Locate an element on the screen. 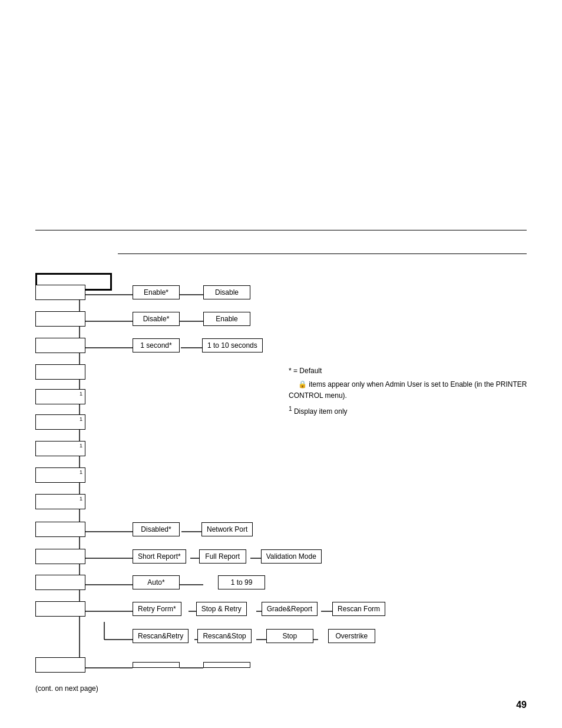  row10: Disabled* Network Port is located at coordinates (144, 529).